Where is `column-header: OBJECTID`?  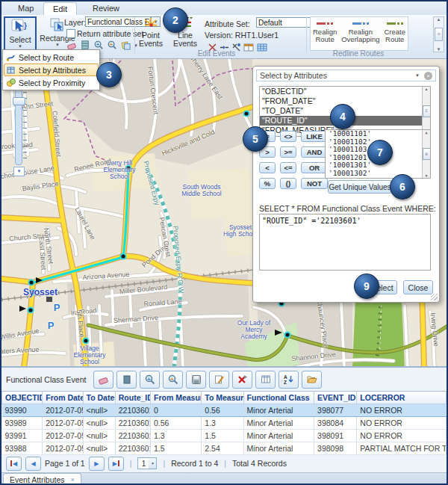
column-header: OBJECTID is located at coordinates (22, 398).